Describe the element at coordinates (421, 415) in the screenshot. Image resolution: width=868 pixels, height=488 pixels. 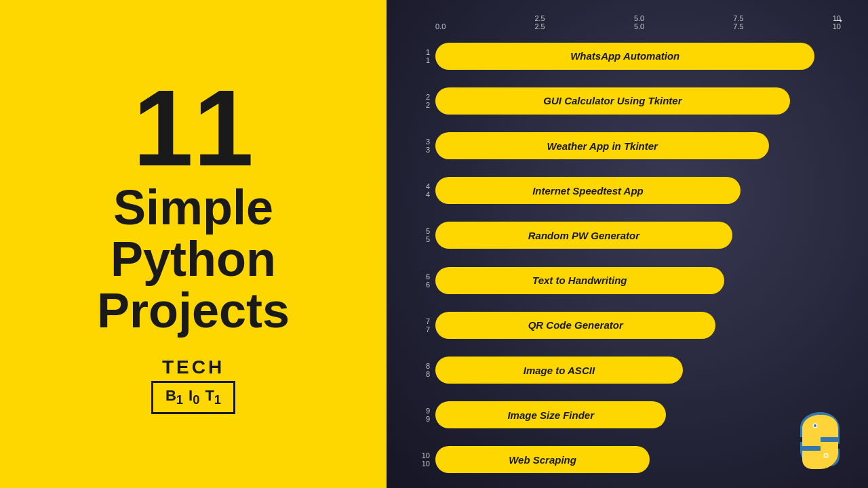
I see `bar-rank-label: 99` at that location.